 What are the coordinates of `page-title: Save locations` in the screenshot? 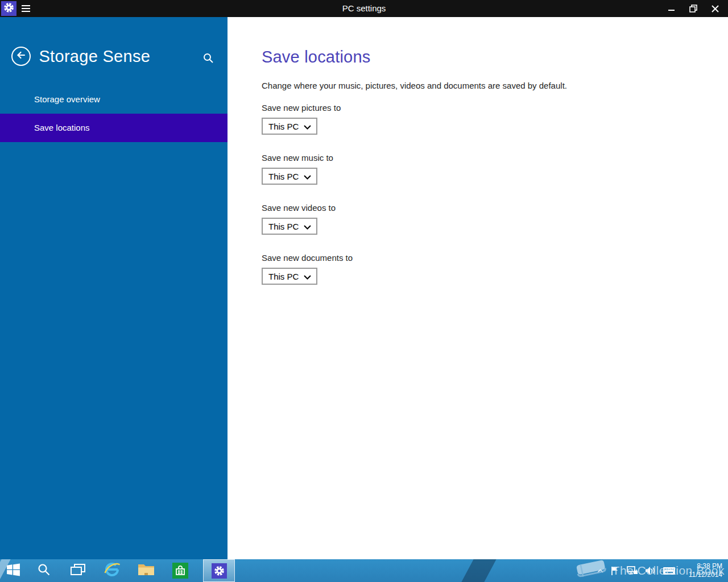 It's located at (483, 57).